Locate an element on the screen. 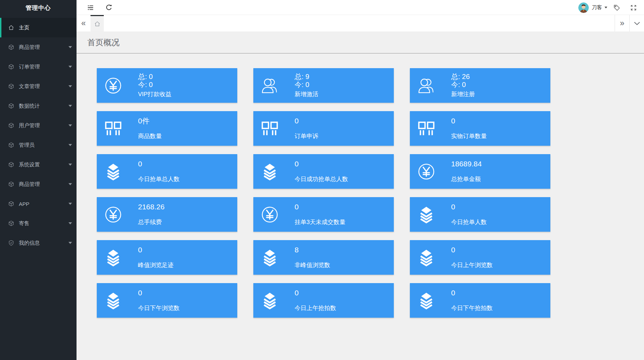 Image resolution: width=644 pixels, height=360 pixels. stat-total: 总: 0 is located at coordinates (154, 77).